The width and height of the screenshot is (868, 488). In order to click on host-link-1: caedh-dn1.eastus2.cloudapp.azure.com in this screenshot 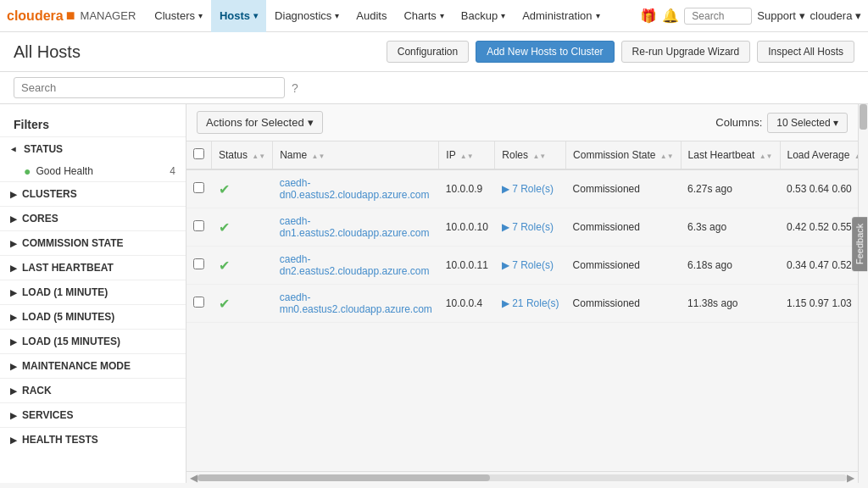, I will do `click(354, 227)`.